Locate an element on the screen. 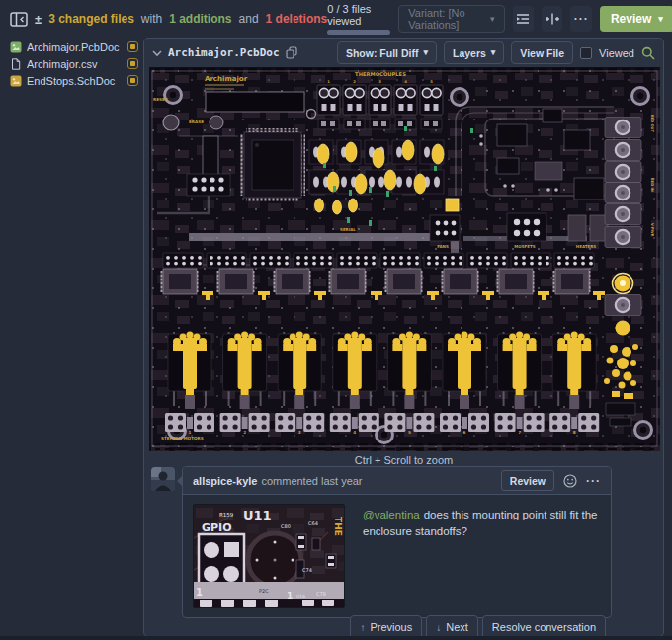  toolbar-actions: 0 / 3 files viewed Variant: [No Variatio… is located at coordinates (500, 19).